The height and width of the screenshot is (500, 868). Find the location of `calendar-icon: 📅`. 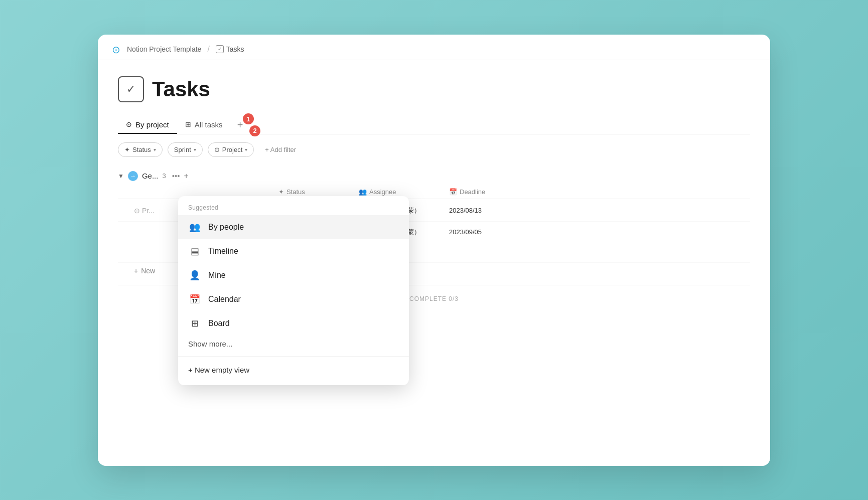

calendar-icon: 📅 is located at coordinates (195, 299).